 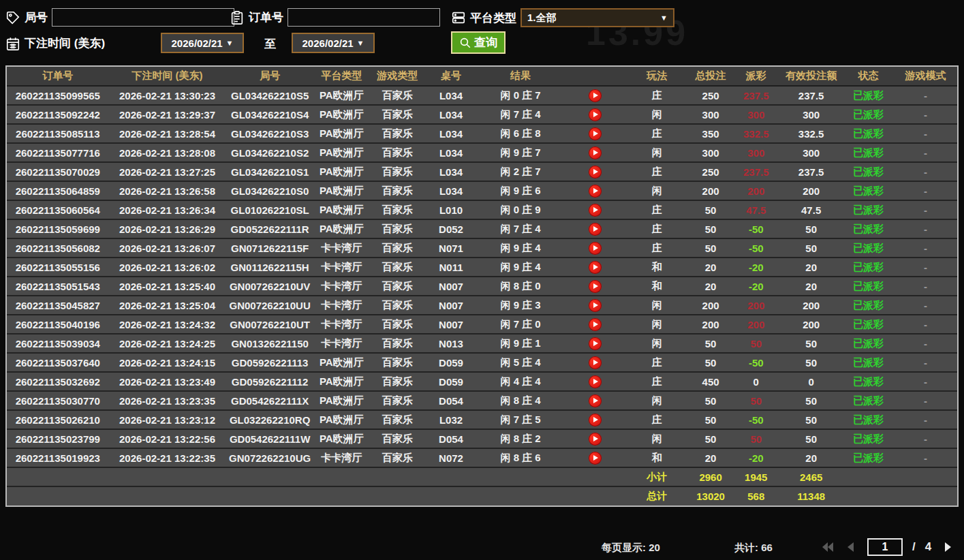 I want to click on table-row: 2602211350551562026-02-21 13:26:02GN0112…, so click(x=482, y=267).